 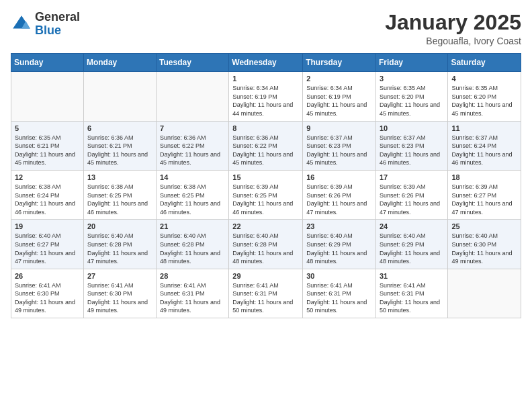 What do you see at coordinates (192, 276) in the screenshot?
I see `day-number: 28` at bounding box center [192, 276].